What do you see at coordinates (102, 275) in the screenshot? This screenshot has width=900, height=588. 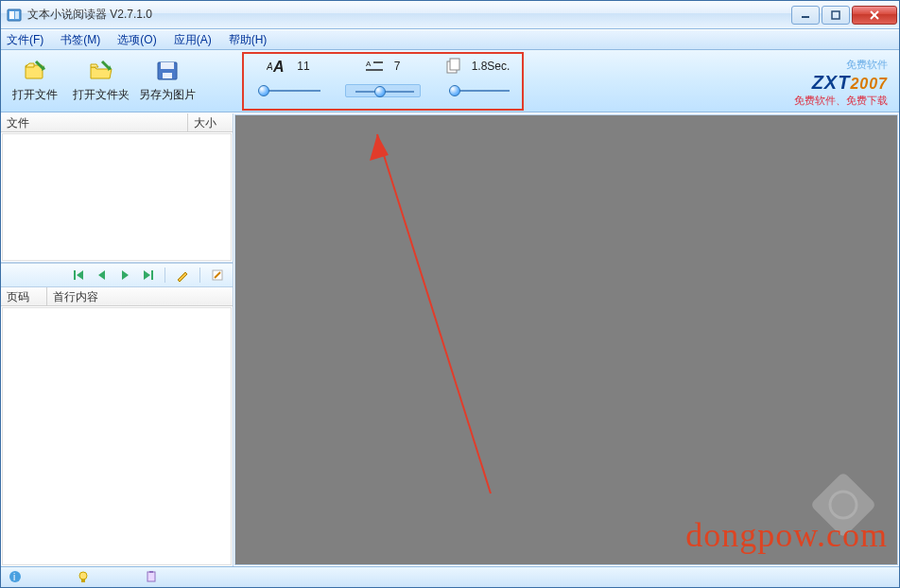 I see `nav-prev-button` at bounding box center [102, 275].